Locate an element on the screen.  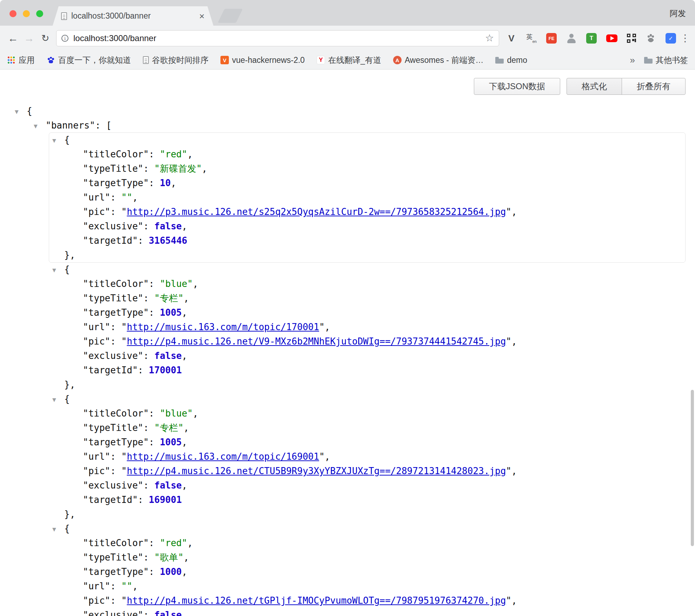
forward-button is located at coordinates (29, 38).